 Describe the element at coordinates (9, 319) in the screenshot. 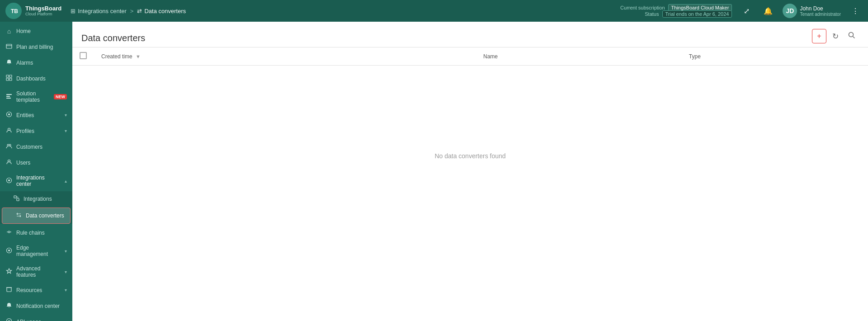

I see `api-usage-icon` at that location.